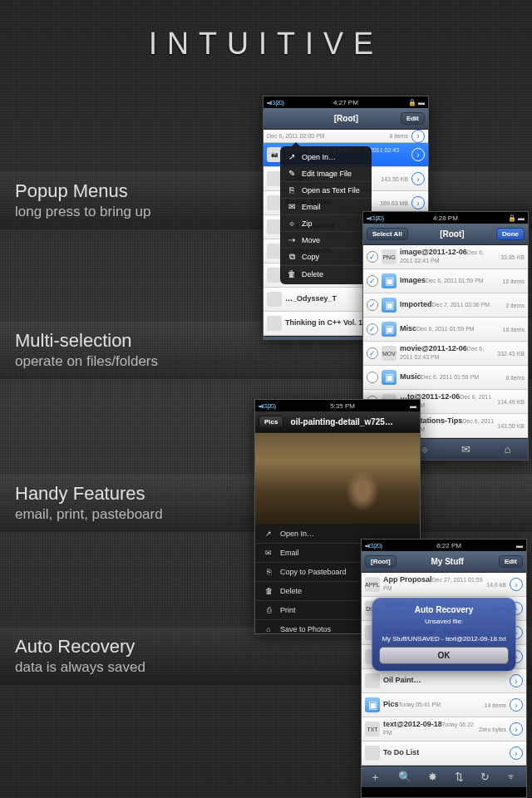 The height and width of the screenshot is (798, 532). I want to click on status-bar: ••ııl 3 (2G) 4:27 PM 🔒 ▬, so click(346, 102).